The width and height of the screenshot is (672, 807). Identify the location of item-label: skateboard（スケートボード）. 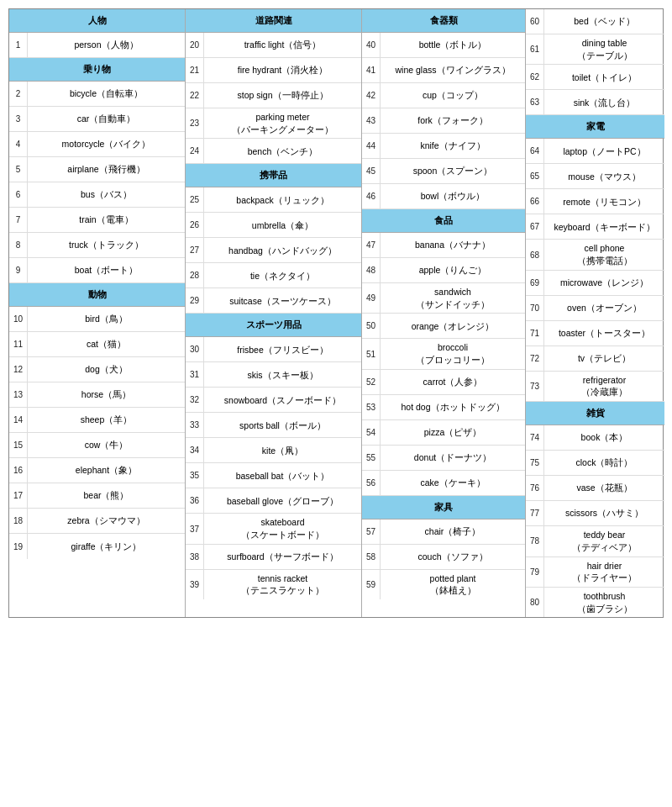
(282, 528).